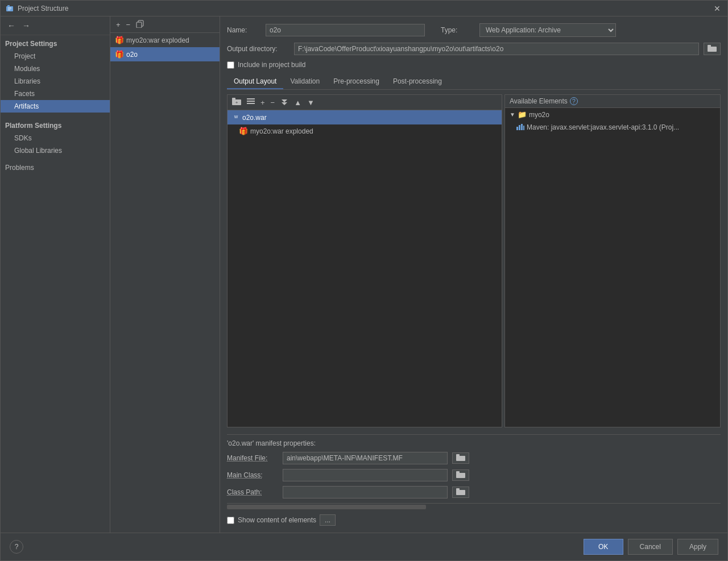 The height and width of the screenshot is (561, 728). Describe the element at coordinates (55, 106) in the screenshot. I see `sidebar-item-artifacts: Artifacts` at that location.